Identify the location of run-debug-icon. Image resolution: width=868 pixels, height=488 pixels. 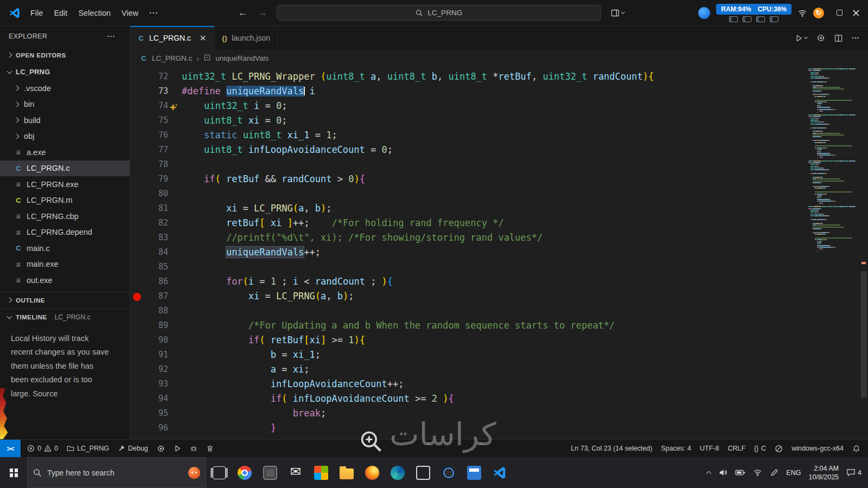
(801, 38).